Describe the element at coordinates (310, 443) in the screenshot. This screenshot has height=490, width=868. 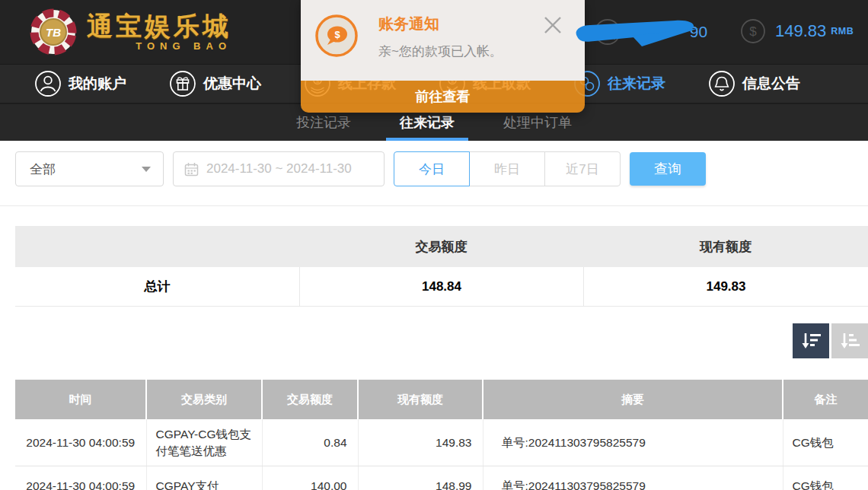
I see `cell-trade-amount: 0.84` at that location.